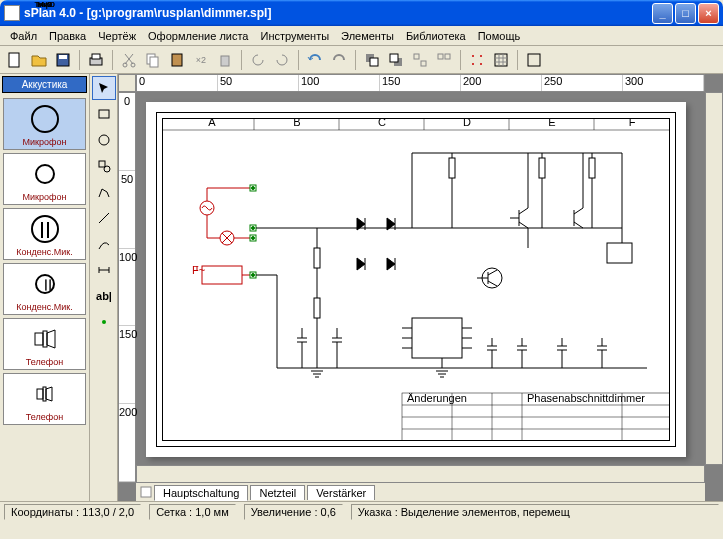  What do you see at coordinates (420, 474) in the screenshot?
I see `scrollbar-horizontal` at bounding box center [420, 474].